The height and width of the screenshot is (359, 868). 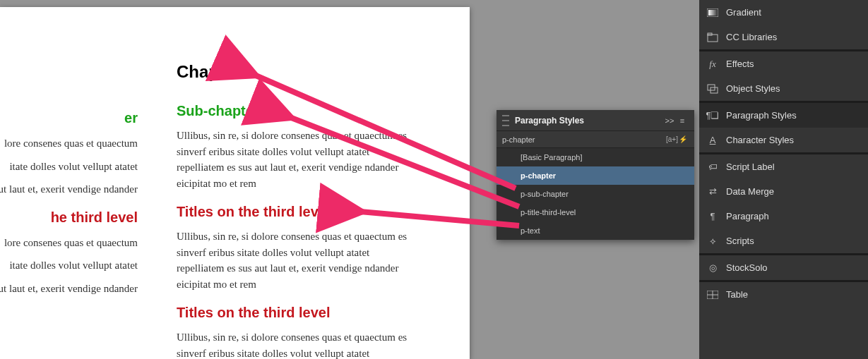 I want to click on dock-object-styles: Object Styles, so click(x=784, y=89).